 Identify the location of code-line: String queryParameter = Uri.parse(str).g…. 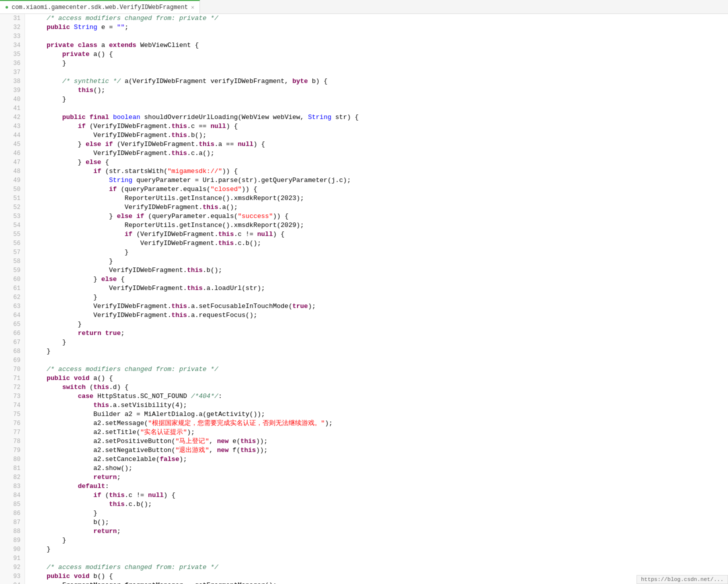
(380, 180).